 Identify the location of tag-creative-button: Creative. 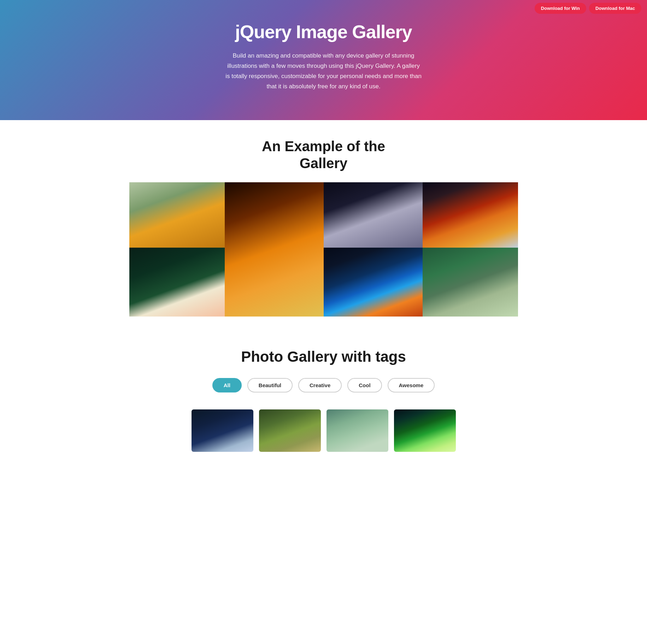
(320, 385).